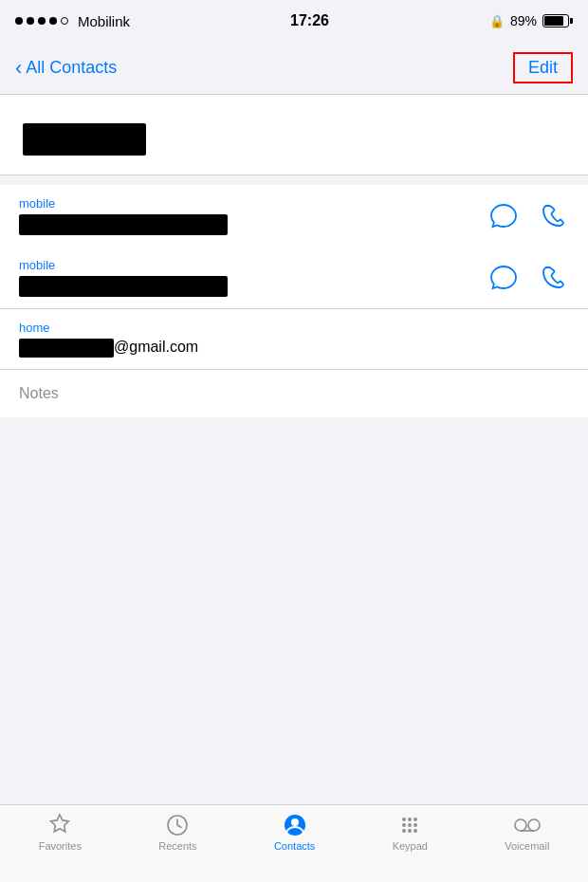  I want to click on phone2-content: mobile, so click(253, 277).